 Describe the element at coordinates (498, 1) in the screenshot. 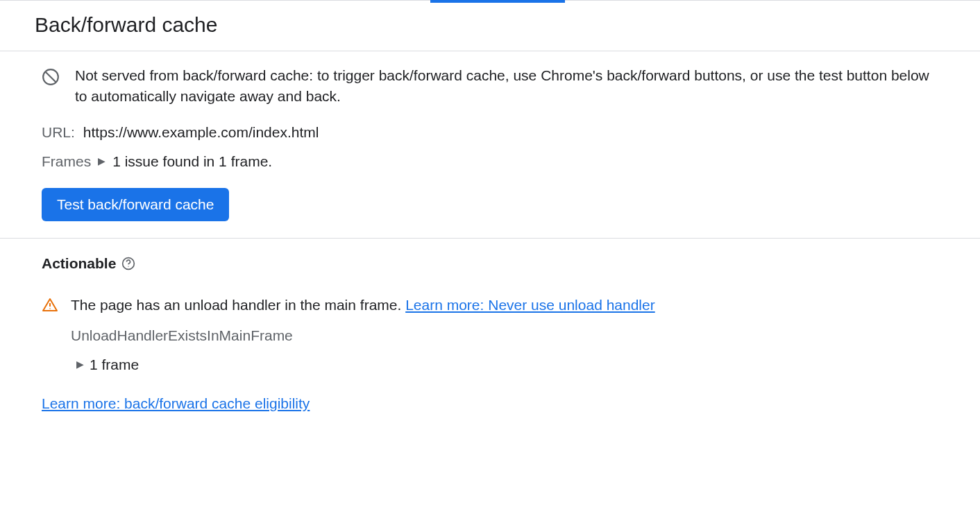

I see `active-tab-indicator` at that location.